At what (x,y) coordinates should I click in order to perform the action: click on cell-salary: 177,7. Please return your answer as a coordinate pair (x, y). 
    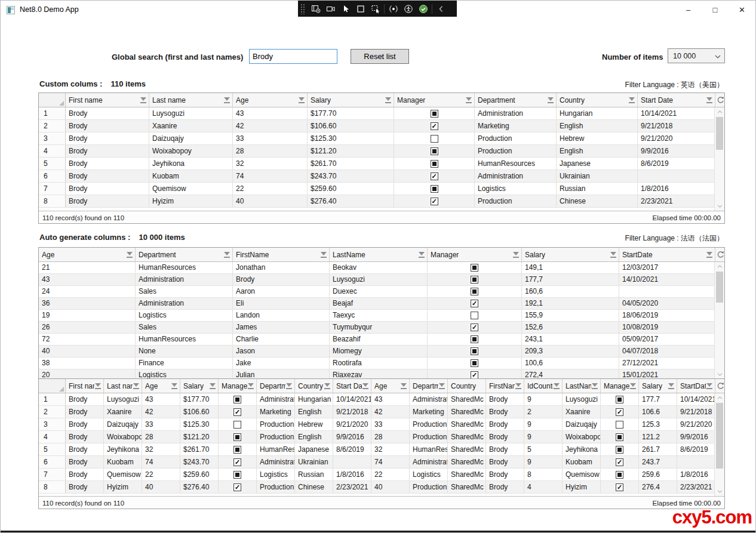
    Looking at the image, I should click on (571, 279).